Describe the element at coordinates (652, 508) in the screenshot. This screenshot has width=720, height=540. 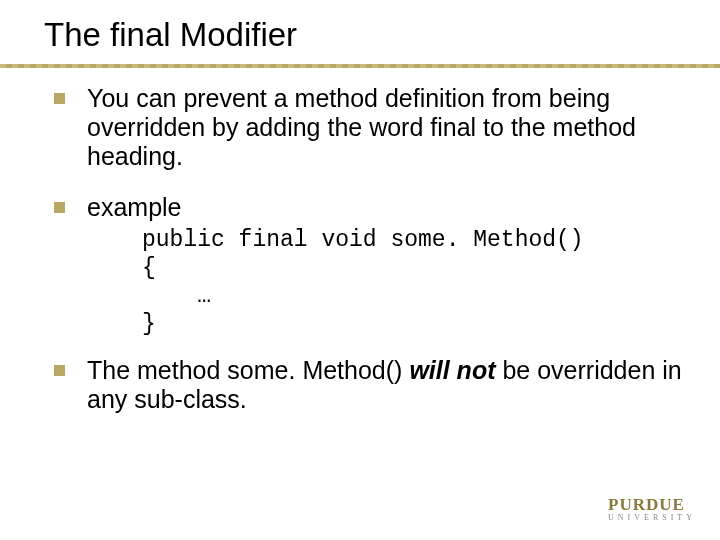
I see `purdue-logo: PURDUE UNIVERSITY` at that location.